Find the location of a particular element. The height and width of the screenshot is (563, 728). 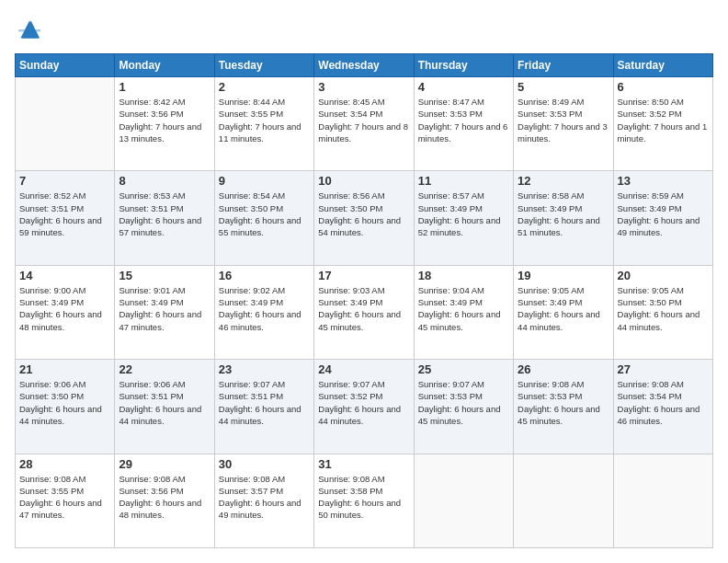

calendar-cell: 1Sunrise: 8:42 AM Sunset: 3:56 PM Daylig… is located at coordinates (165, 124).